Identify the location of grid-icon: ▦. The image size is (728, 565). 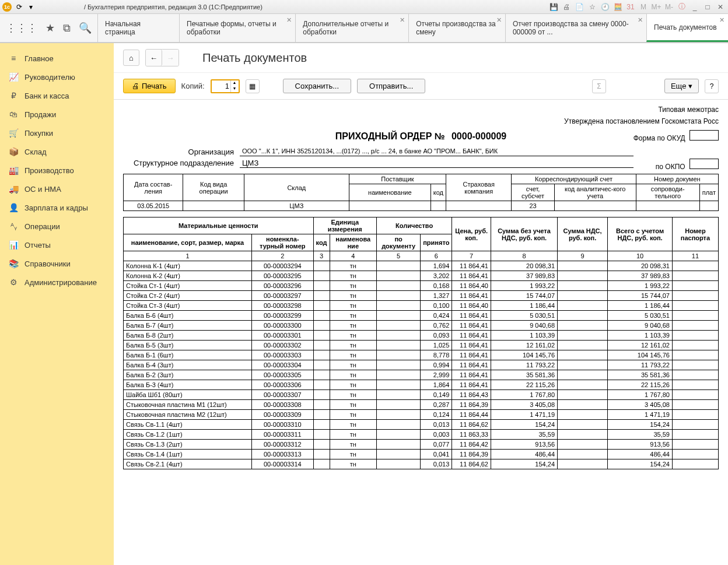
(253, 86).